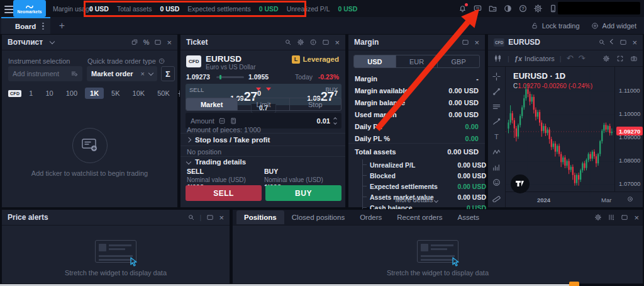 This screenshot has width=644, height=286. Describe the element at coordinates (375, 62) in the screenshot. I see `tab-usd: USD` at that location.